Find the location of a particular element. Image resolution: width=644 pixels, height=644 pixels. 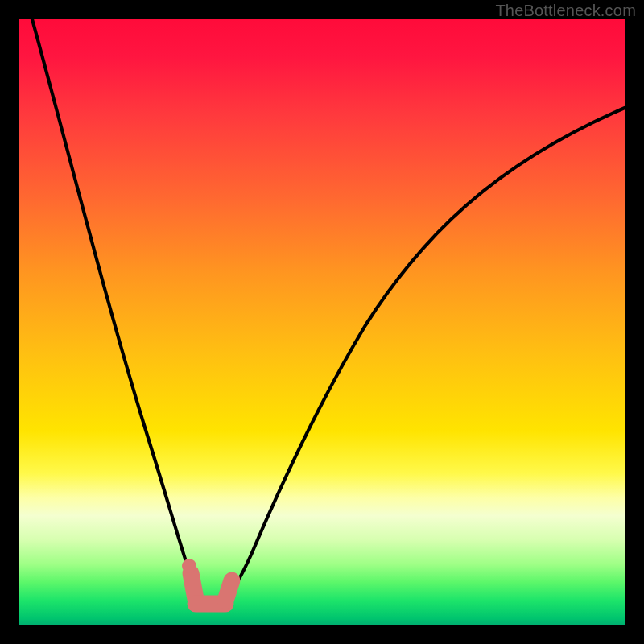

highlight-cap-dot is located at coordinates (189, 566).